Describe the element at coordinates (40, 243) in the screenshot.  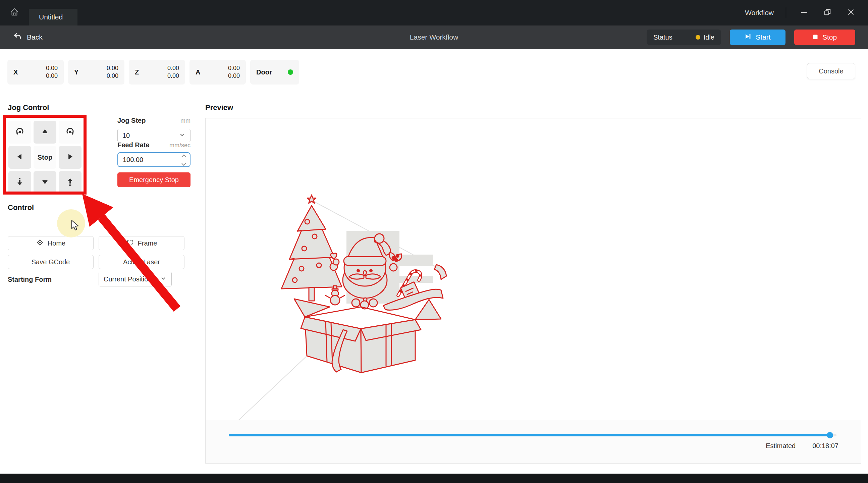
I see `home-target-icon` at that location.